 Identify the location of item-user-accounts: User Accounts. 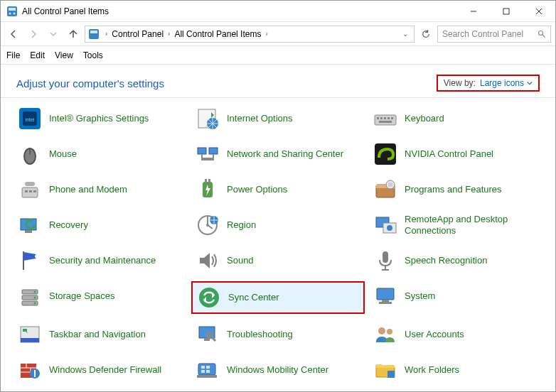
(456, 334).